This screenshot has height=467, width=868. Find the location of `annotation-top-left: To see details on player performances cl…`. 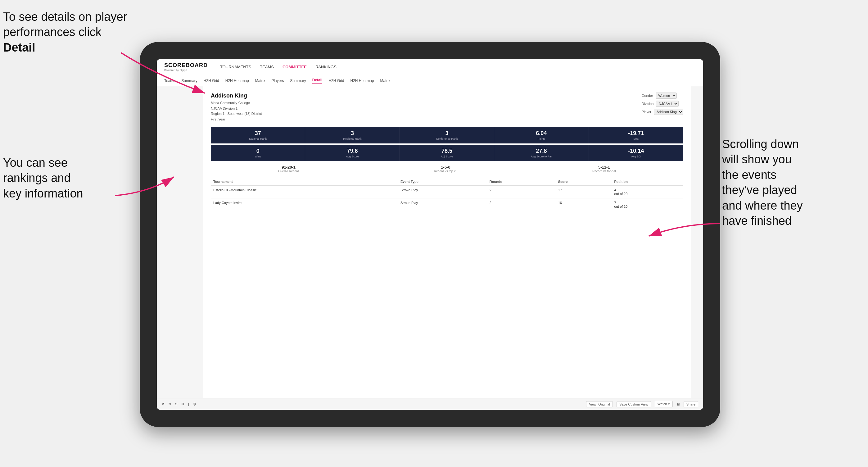

annotation-top-left: To see details on player performances cl… is located at coordinates (68, 32).